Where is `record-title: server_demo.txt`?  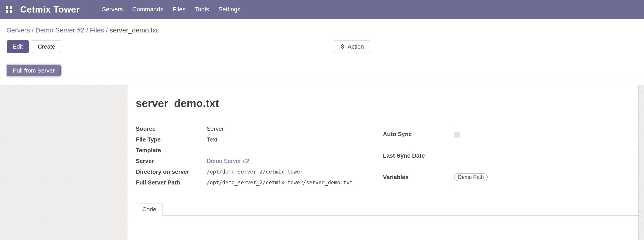 record-title: server_demo.txt is located at coordinates (383, 104).